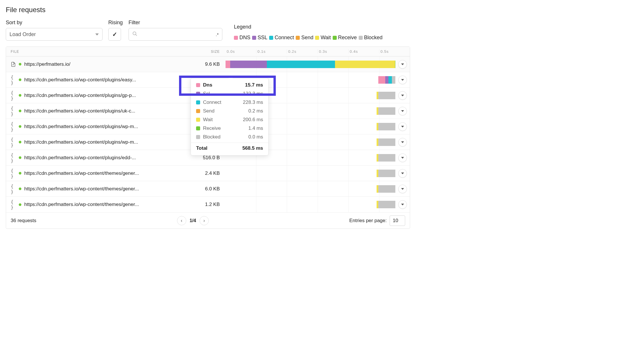 This screenshot has height=360, width=644. I want to click on tooltip-value: 0.2 ms, so click(256, 111).